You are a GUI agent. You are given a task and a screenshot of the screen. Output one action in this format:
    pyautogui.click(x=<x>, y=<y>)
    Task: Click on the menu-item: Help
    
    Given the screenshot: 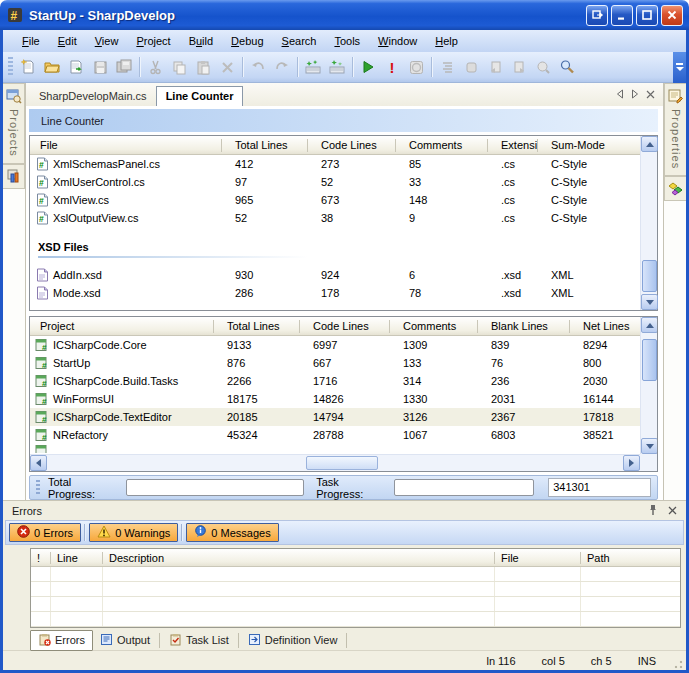 What is the action you would take?
    pyautogui.click(x=446, y=41)
    